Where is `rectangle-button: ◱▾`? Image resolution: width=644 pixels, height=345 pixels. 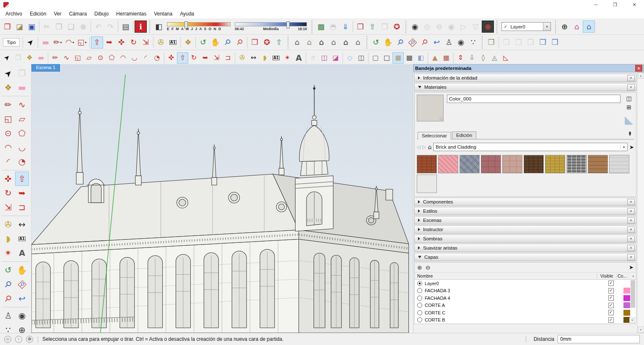 rectangle-button: ◱▾ is located at coordinates (82, 43).